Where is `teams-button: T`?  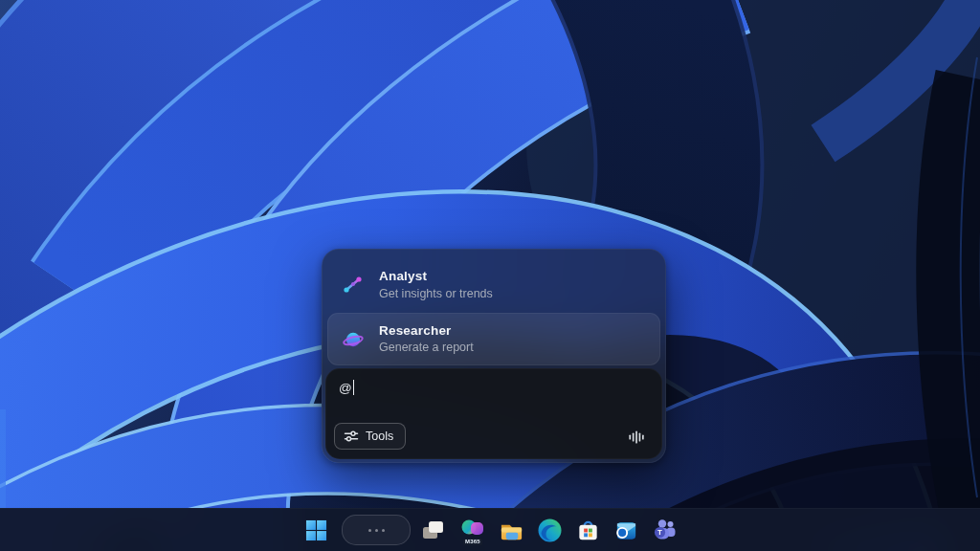
teams-button: T is located at coordinates (664, 530).